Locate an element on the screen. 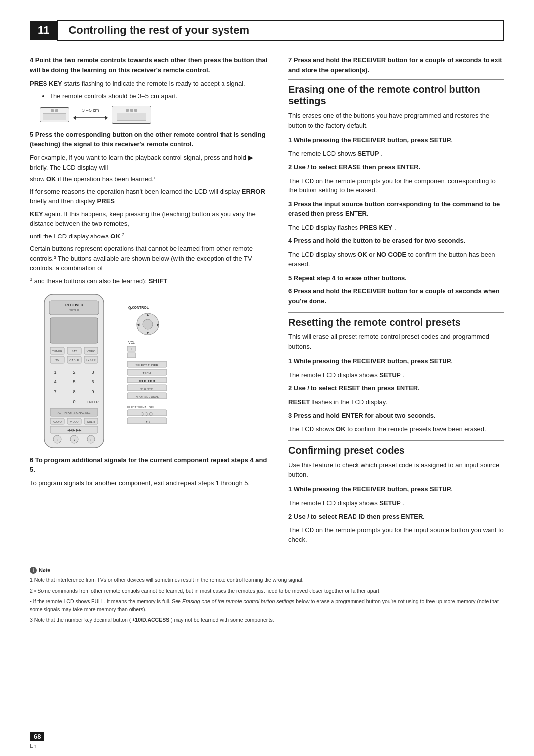 The width and height of the screenshot is (534, 756). distance-diagram: 3 – 5 cm is located at coordinates (154, 115).